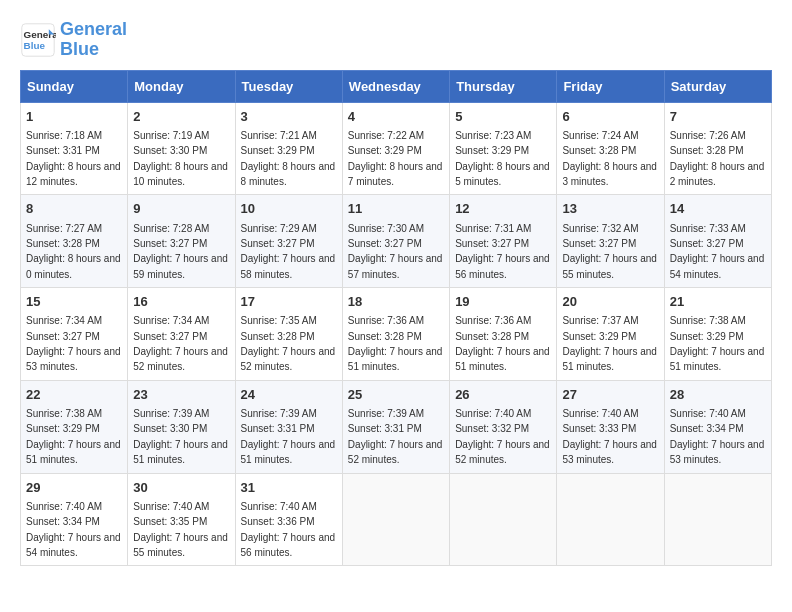 This screenshot has height=612, width=792. Describe the element at coordinates (396, 334) in the screenshot. I see `week-row-3: 15 Sunrise: 7:34 AMSunset: 3:27 PMDaylig…` at that location.